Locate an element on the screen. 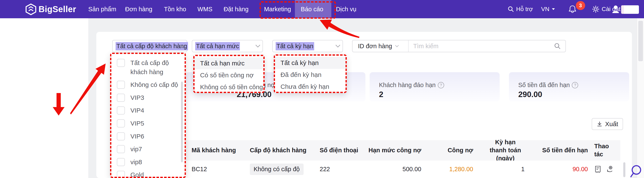 The height and width of the screenshot is (178, 644). option-all-levels: Tất cả cấp độ khách hàng is located at coordinates (148, 67).